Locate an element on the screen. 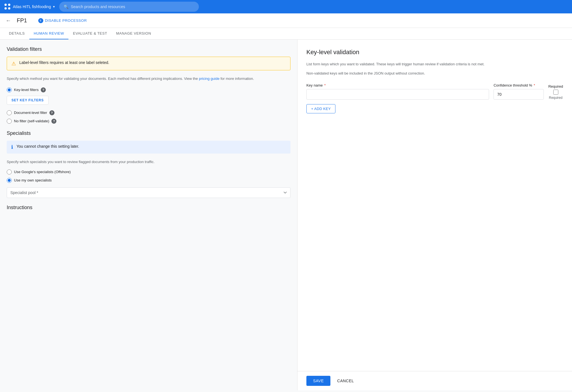 This screenshot has width=572, height=392. radio-document-level-input is located at coordinates (9, 113).